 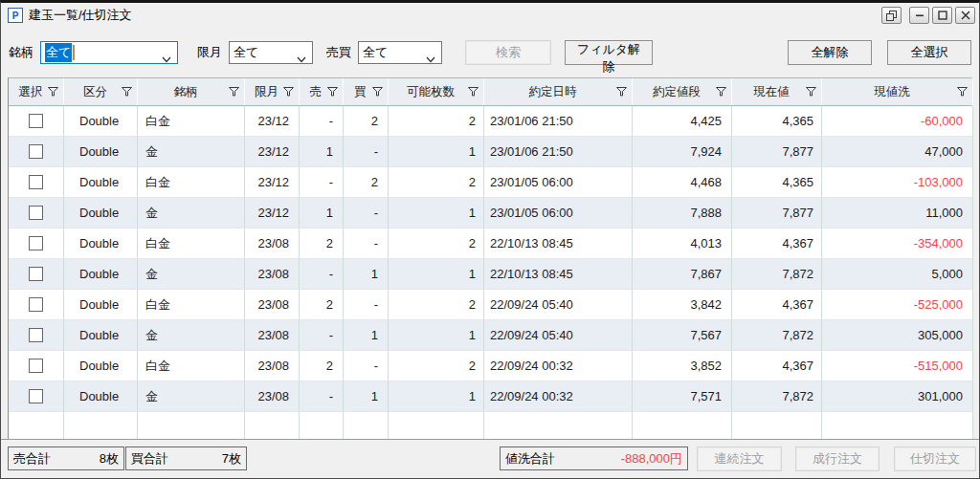 I want to click on cell-price: 4,425, so click(x=682, y=121).